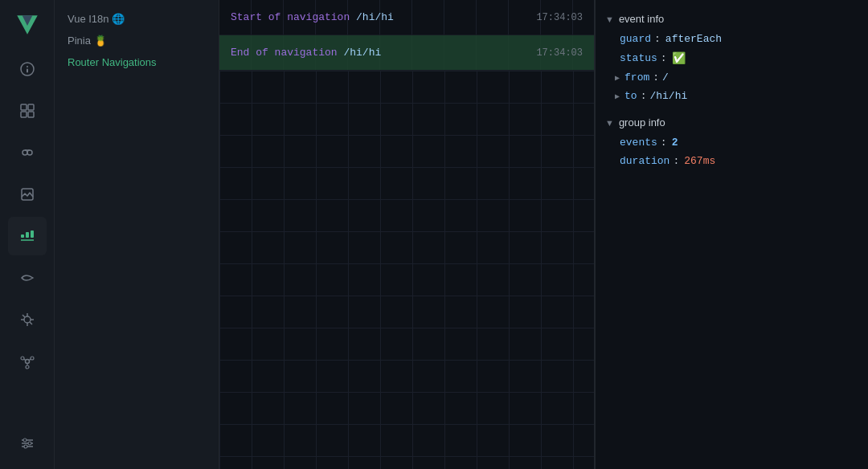 The width and height of the screenshot is (868, 469). What do you see at coordinates (731, 56) in the screenshot?
I see `event-info-section: ▼ event info guard : afterEach status : …` at bounding box center [731, 56].